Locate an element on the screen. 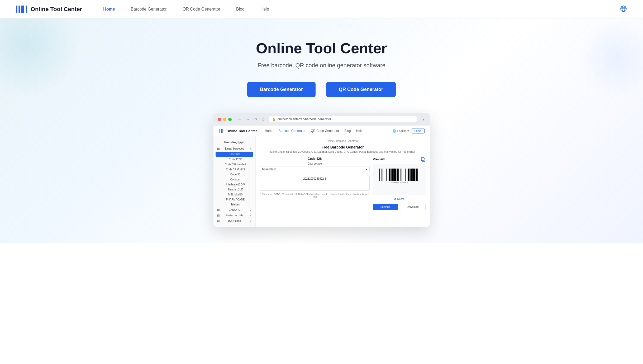  sidebar-item-pharmacade: PHARMACADE is located at coordinates (234, 199).